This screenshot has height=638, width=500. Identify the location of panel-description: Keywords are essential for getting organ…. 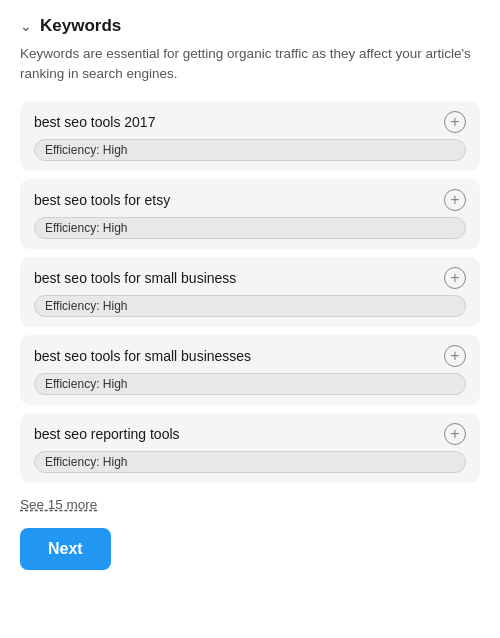
(250, 64).